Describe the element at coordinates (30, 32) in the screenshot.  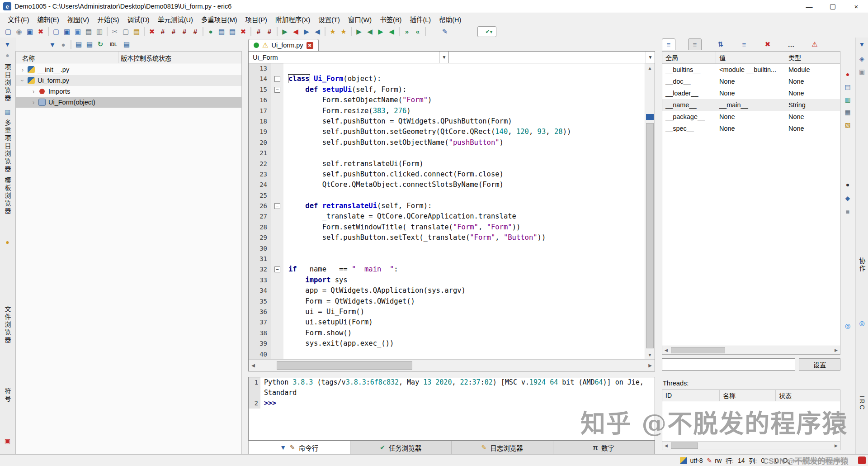
I see `save-window-icon: ▣` at that location.